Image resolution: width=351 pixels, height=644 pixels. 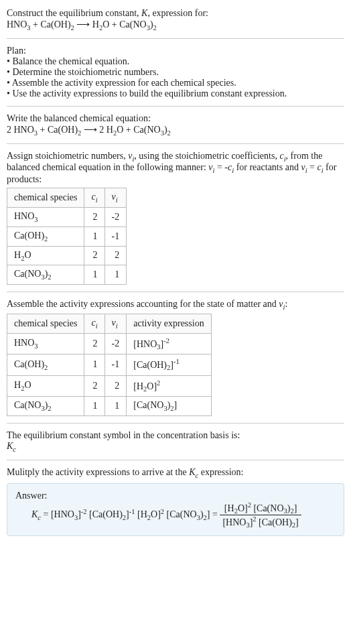 What do you see at coordinates (169, 323) in the screenshot?
I see `col-expr: activity expression` at bounding box center [169, 323].